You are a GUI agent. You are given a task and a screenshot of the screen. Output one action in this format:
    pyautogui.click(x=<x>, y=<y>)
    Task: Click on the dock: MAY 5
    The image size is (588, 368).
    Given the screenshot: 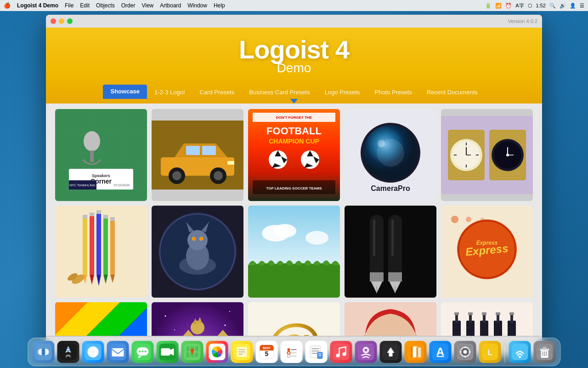 What is the action you would take?
    pyautogui.click(x=294, y=352)
    